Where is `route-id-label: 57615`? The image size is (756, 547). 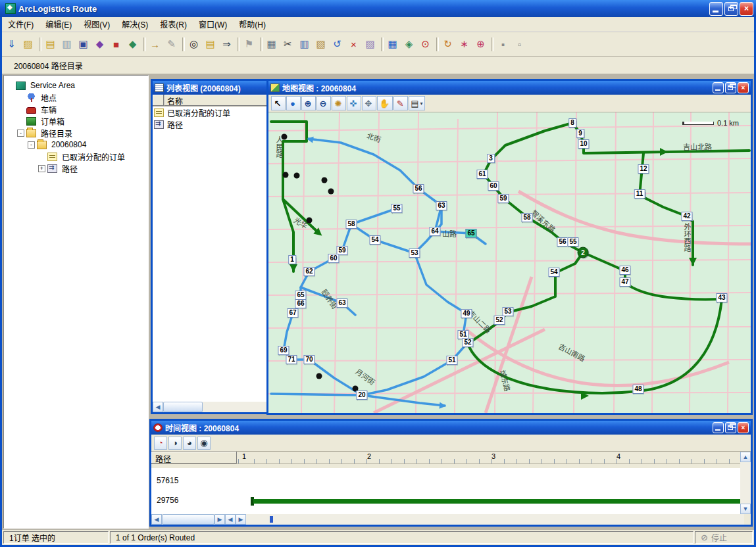
route-id-label: 57615 is located at coordinates (167, 481).